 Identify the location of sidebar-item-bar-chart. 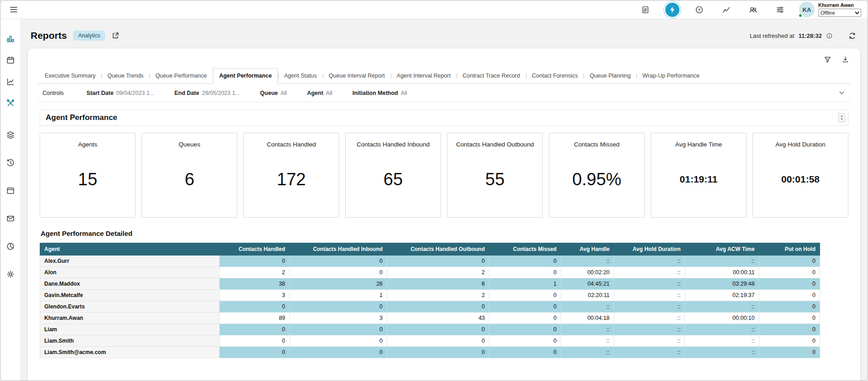
(11, 39).